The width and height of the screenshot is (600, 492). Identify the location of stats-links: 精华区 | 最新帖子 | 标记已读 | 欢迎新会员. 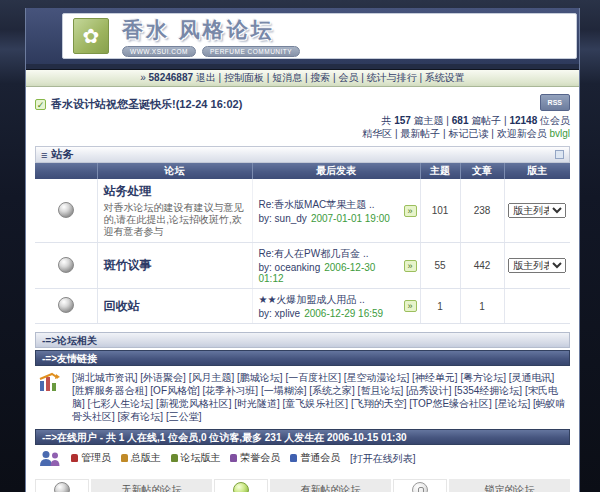
(454, 134).